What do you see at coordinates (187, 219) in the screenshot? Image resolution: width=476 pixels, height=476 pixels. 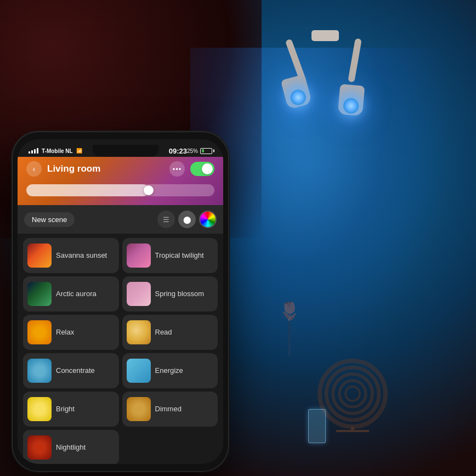 I see `grid-view-button: ⬤` at bounding box center [187, 219].